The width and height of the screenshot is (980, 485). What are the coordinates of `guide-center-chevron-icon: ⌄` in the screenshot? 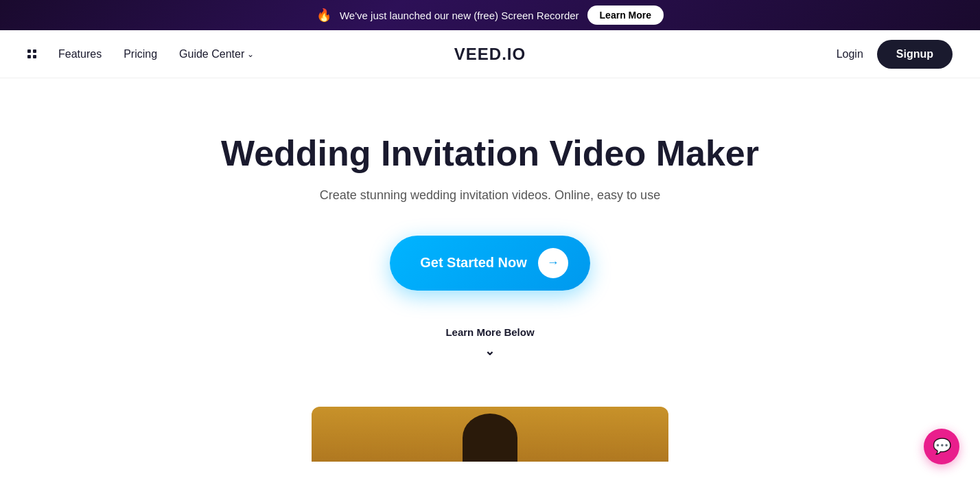 It's located at (250, 54).